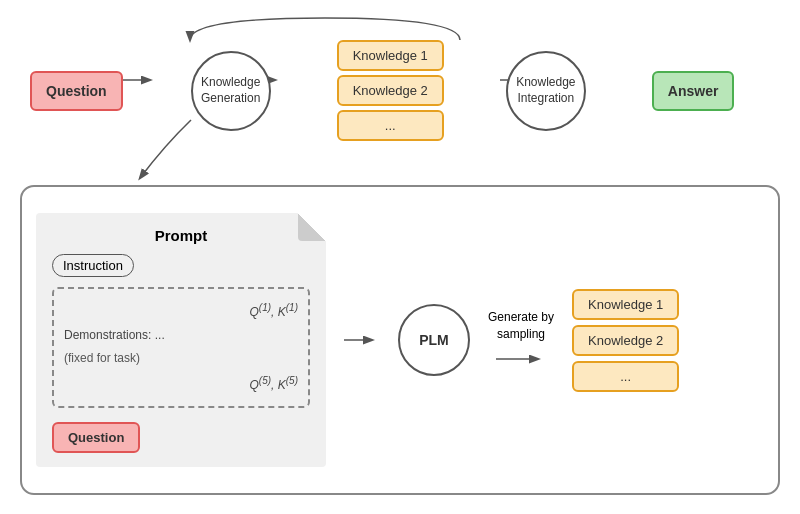 The width and height of the screenshot is (800, 514). Describe the element at coordinates (390, 90) in the screenshot. I see `knowledge-item-label-2: Knowledge 2` at that location.